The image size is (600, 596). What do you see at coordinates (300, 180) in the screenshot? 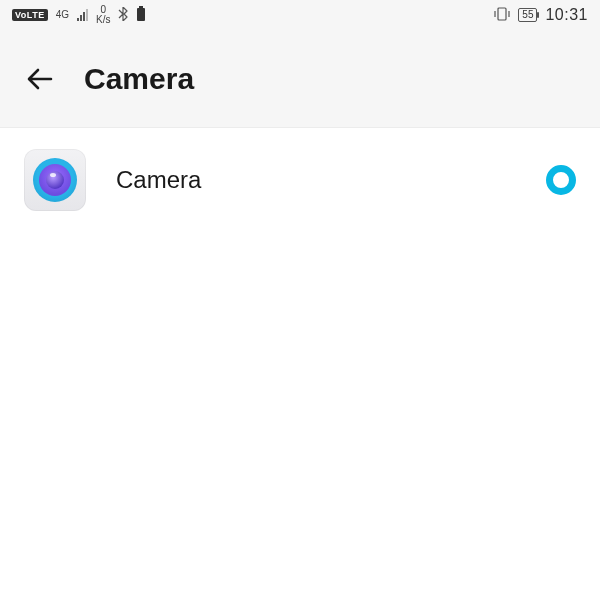
I see `list-item-camera: Camera` at bounding box center [300, 180].